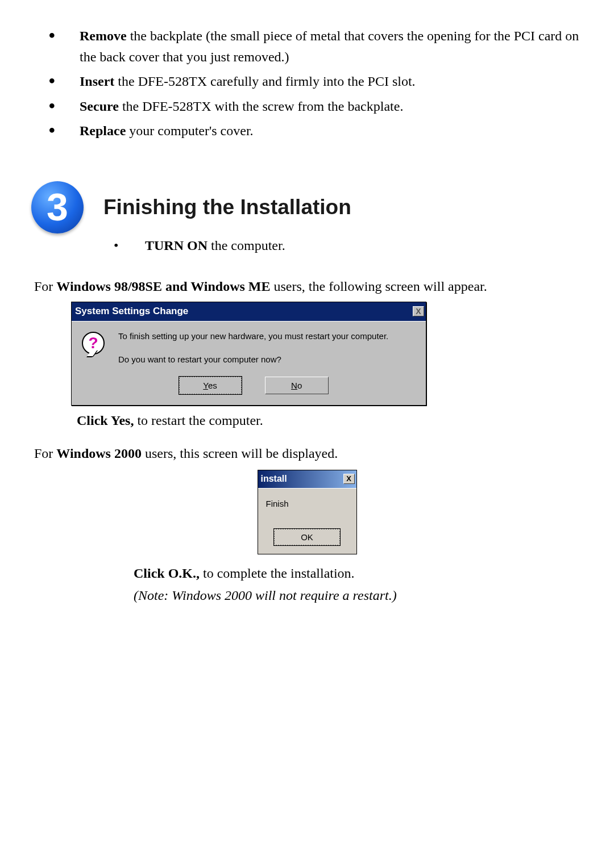 This screenshot has width=614, height=868. Describe the element at coordinates (57, 207) in the screenshot. I see `step-number-badge: 3` at that location.